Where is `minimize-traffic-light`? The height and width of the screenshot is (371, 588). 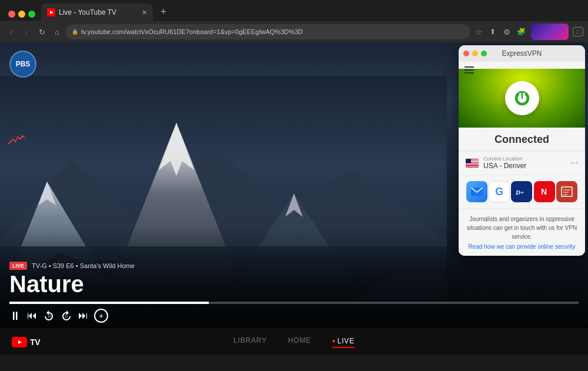 minimize-traffic-light is located at coordinates (22, 14).